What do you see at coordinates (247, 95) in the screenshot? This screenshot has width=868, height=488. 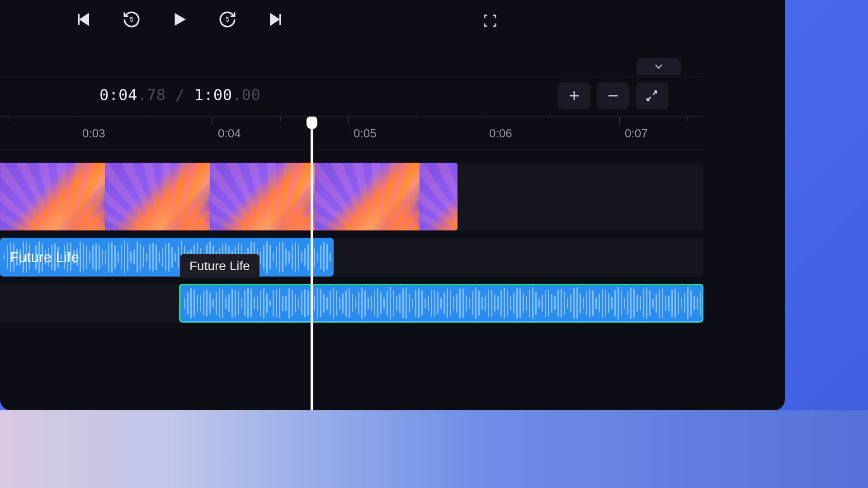 I see `total-time-fraction: .00` at bounding box center [247, 95].